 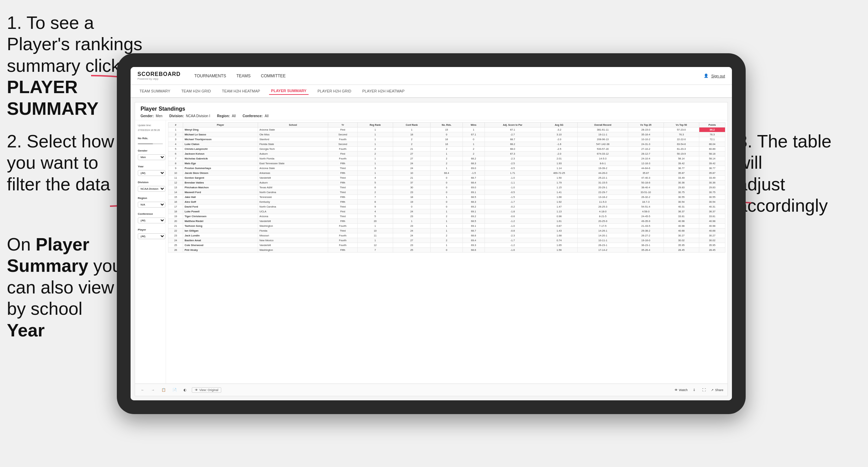 I want to click on table-cell: 30.75, so click(x=681, y=192).